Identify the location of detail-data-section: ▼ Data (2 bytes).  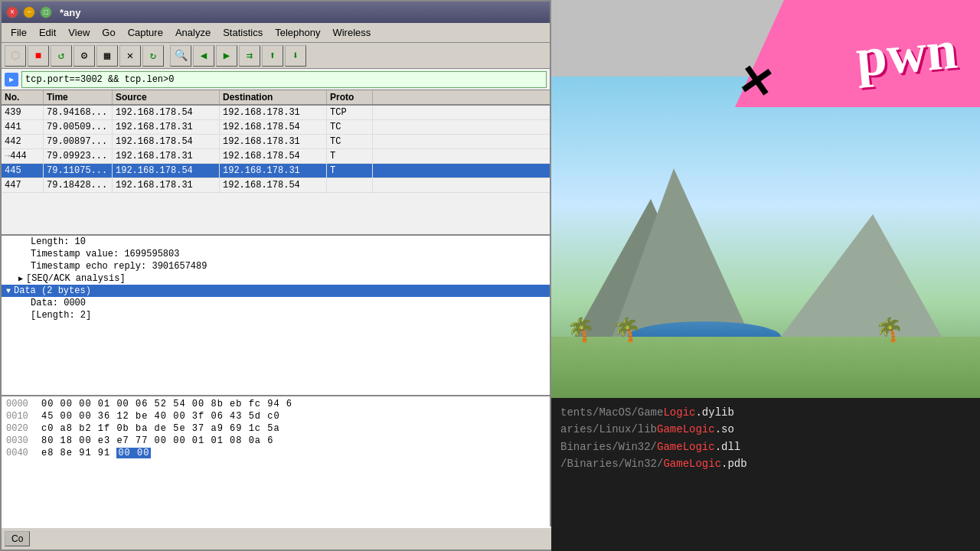
(276, 291).